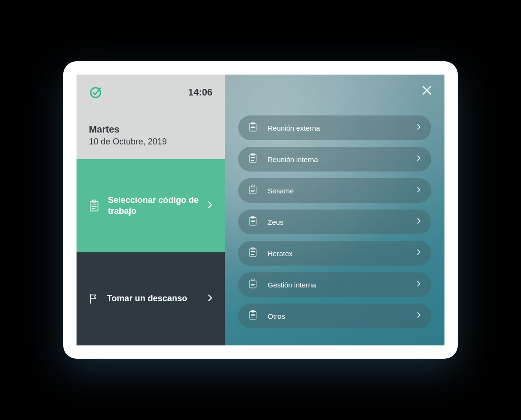 This screenshot has height=420, width=521. Describe the element at coordinates (96, 92) in the screenshot. I see `app-logo-icon` at that location.